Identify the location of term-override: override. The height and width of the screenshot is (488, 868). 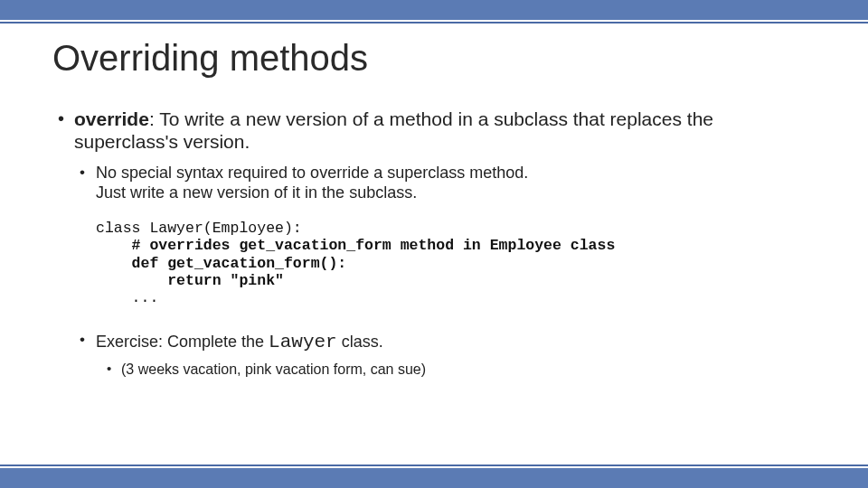
(112, 119).